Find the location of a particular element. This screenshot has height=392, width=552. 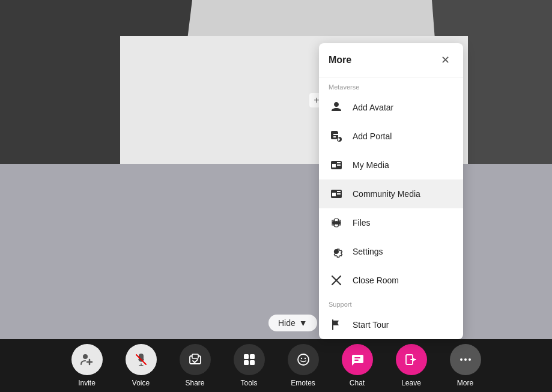

close-room-icon is located at coordinates (336, 280).